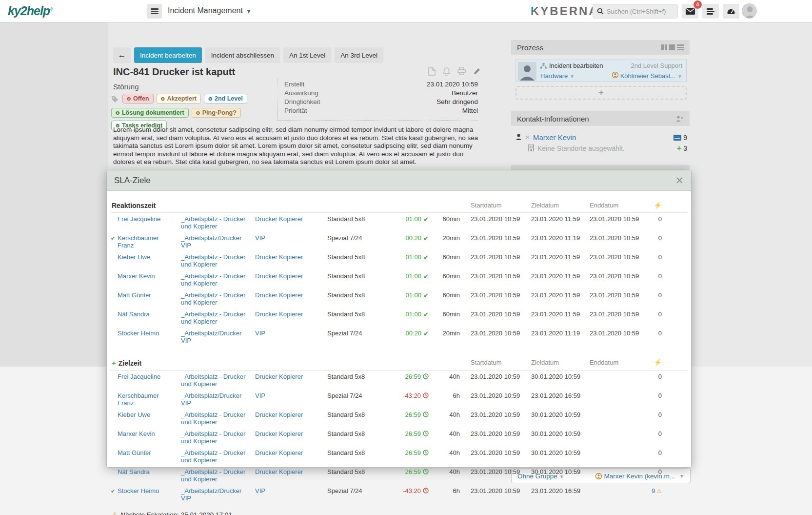  I want to click on list-view-icon, so click(680, 47).